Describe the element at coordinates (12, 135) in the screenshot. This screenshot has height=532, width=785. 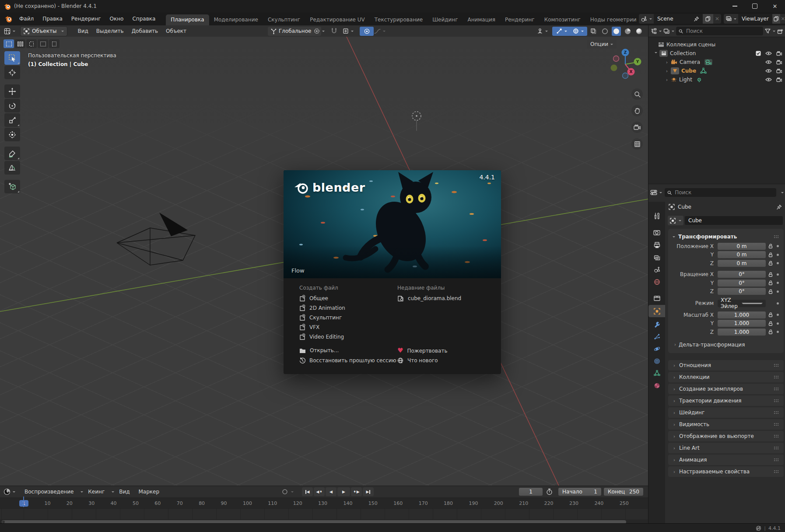
I see `transform-tool` at that location.